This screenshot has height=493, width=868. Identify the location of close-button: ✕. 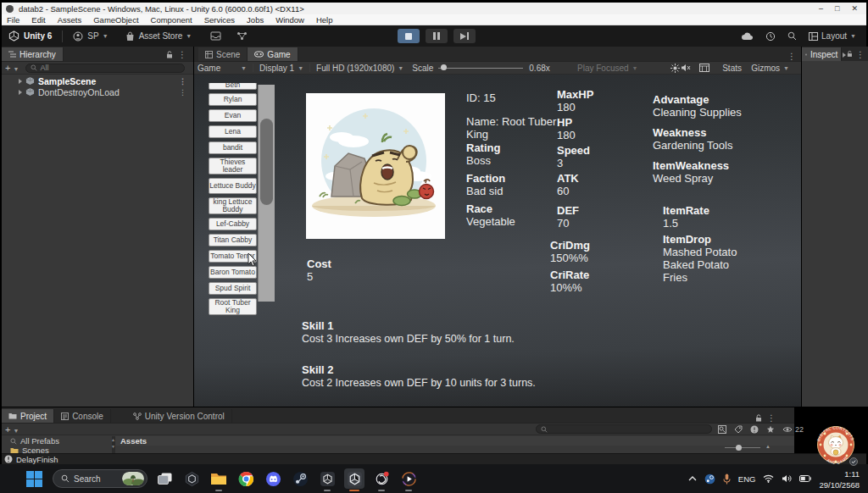
(854, 8).